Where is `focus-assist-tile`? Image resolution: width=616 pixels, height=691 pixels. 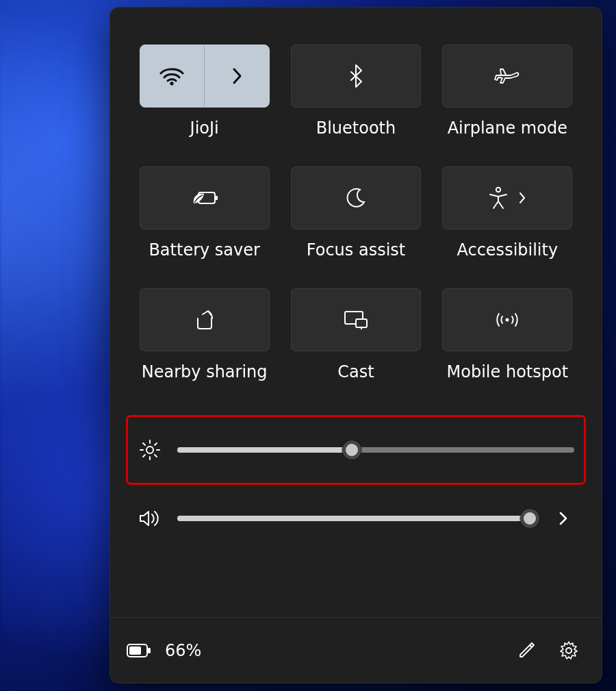 focus-assist-tile is located at coordinates (356, 198).